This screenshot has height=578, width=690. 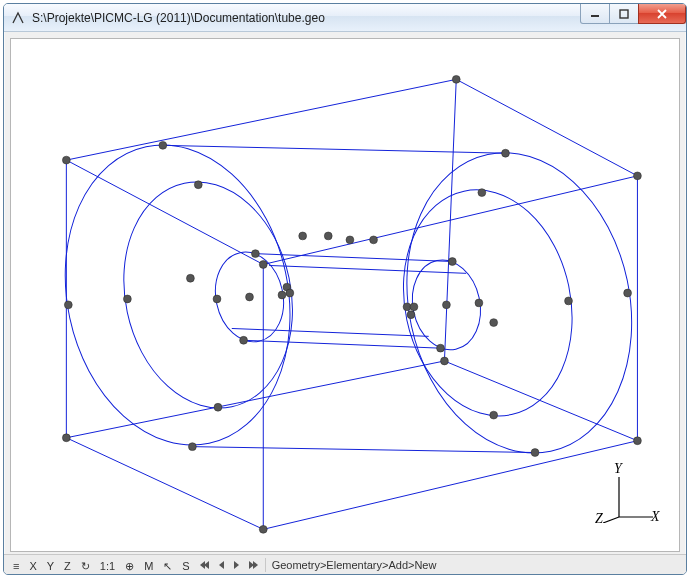 What do you see at coordinates (130, 565) in the screenshot?
I see `grid-button: ⊕` at bounding box center [130, 565].